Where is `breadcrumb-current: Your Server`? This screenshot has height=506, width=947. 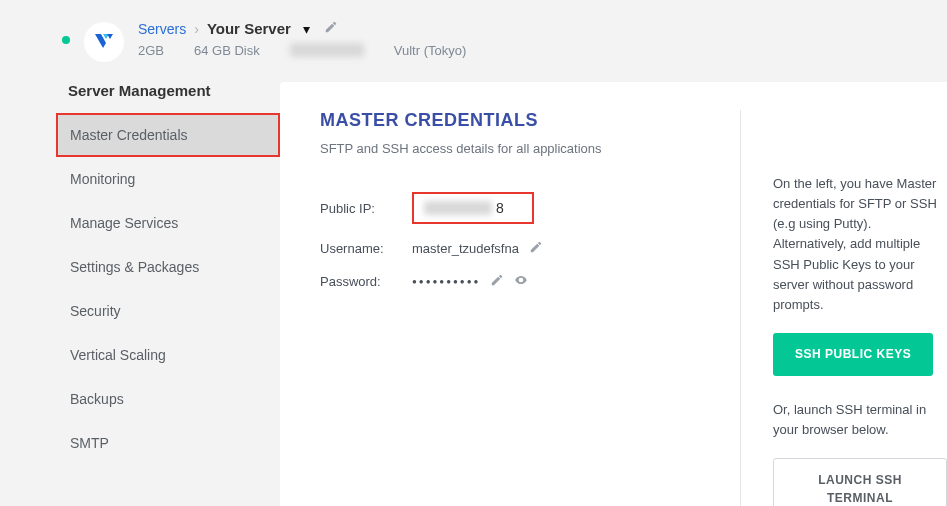
breadcrumb-current: Your Server is located at coordinates (249, 28).